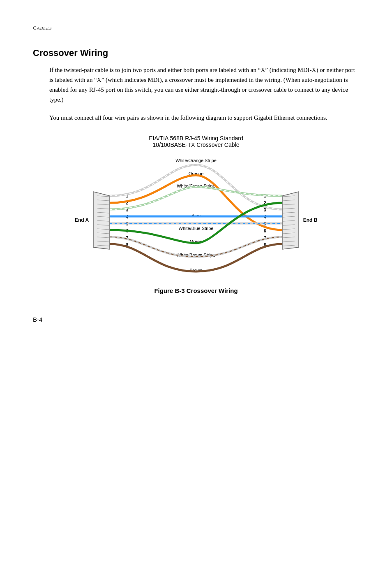 This screenshot has height=571, width=392. Describe the element at coordinates (82, 220) in the screenshot. I see `end-a-label: End A` at that location.